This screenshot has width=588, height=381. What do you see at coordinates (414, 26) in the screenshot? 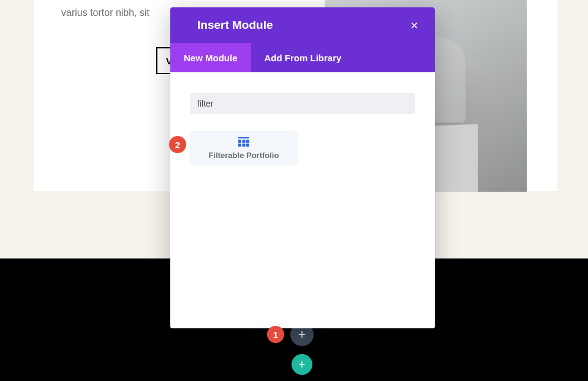
I see `close-icon` at bounding box center [414, 26].